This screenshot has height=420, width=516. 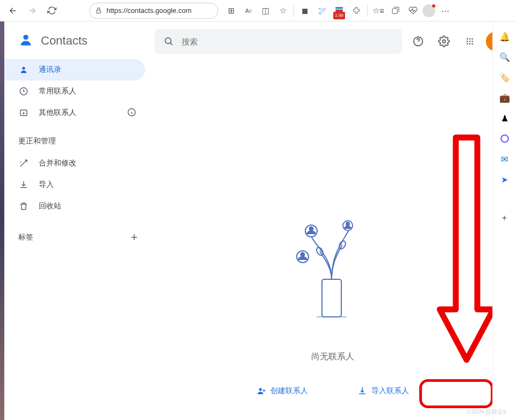 What do you see at coordinates (46, 185) in the screenshot?
I see `sidebar-label: 导入` at bounding box center [46, 185].